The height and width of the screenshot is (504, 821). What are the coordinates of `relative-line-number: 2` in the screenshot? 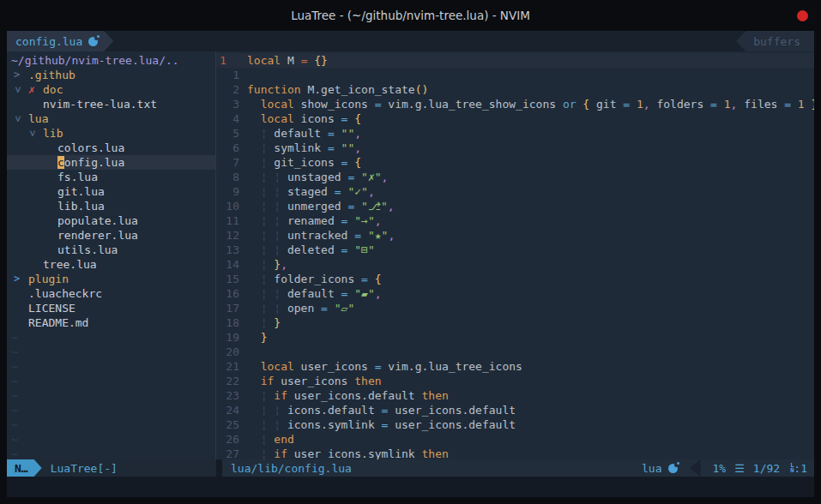 It's located at (228, 89).